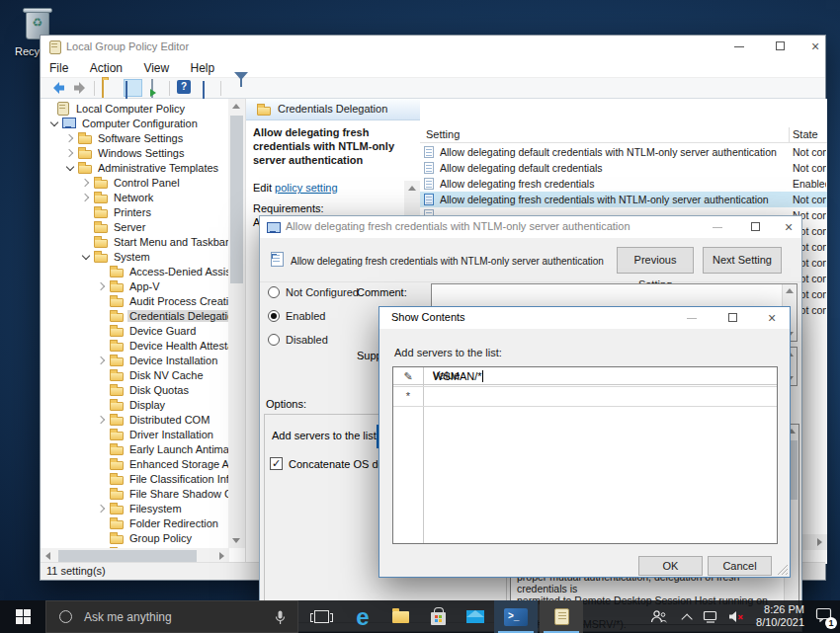  What do you see at coordinates (313, 292) in the screenshot?
I see `radio-not-configured: Not Configured` at bounding box center [313, 292].